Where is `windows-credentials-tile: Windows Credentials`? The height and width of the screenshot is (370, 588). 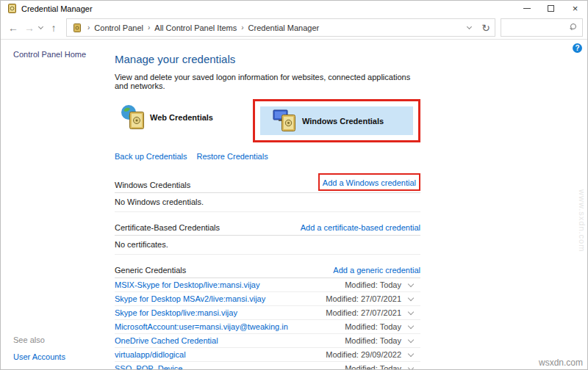 windows-credentials-tile: Windows Credentials is located at coordinates (337, 120).